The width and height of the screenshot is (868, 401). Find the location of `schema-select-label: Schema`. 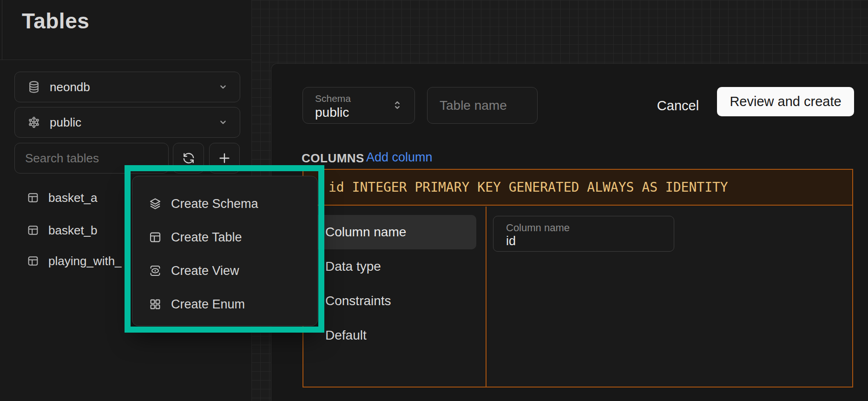

schema-select-label: Schema is located at coordinates (333, 99).